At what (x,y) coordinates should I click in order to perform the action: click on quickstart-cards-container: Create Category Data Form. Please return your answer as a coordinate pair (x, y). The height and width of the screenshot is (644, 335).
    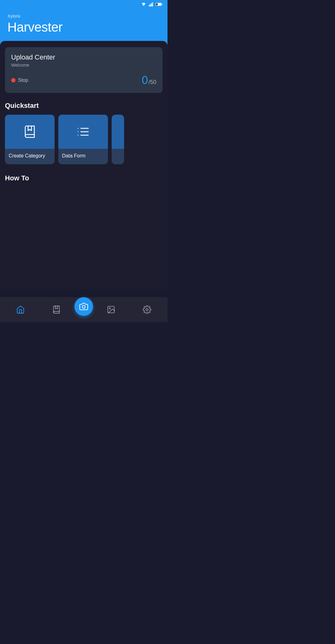
    Looking at the image, I should click on (84, 139).